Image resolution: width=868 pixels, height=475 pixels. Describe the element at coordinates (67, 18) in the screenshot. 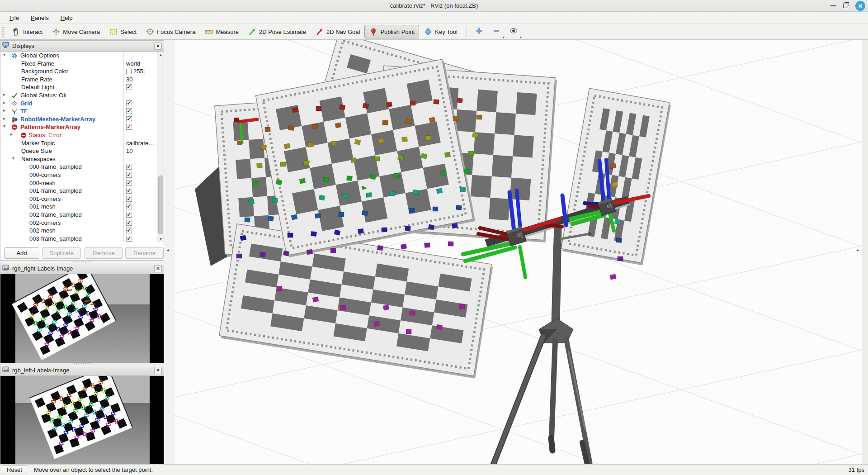

I see `menu-help: Help` at that location.